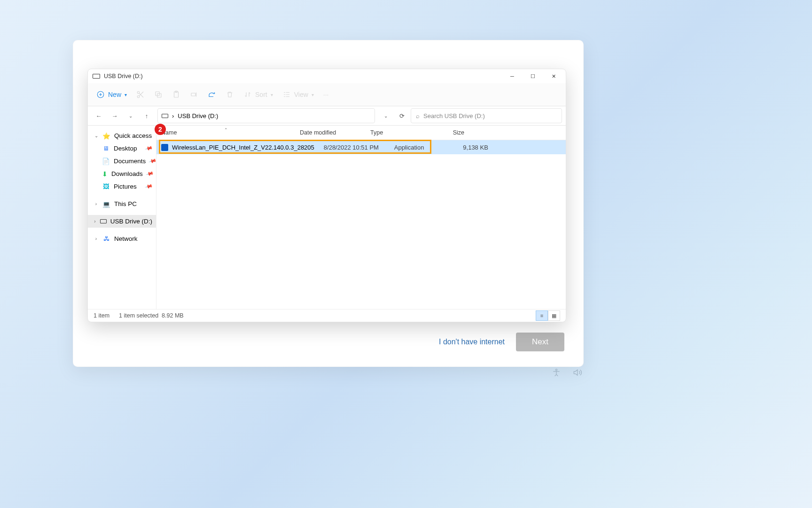  Describe the element at coordinates (450, 133) in the screenshot. I see `column-size: Size` at that location.